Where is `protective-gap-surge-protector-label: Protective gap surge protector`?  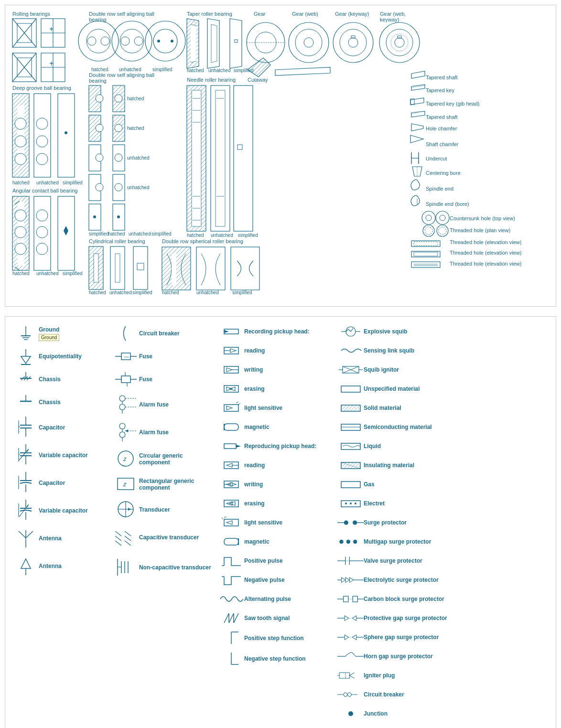 protective-gap-surge-protector-label: Protective gap surge protector is located at coordinates (413, 618).